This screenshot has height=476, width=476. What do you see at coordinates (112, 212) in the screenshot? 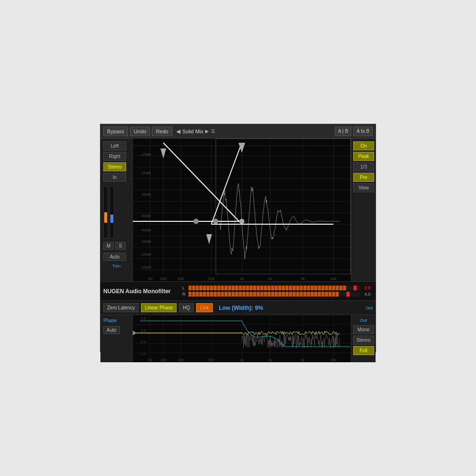
I see `fader-right` at bounding box center [112, 212].